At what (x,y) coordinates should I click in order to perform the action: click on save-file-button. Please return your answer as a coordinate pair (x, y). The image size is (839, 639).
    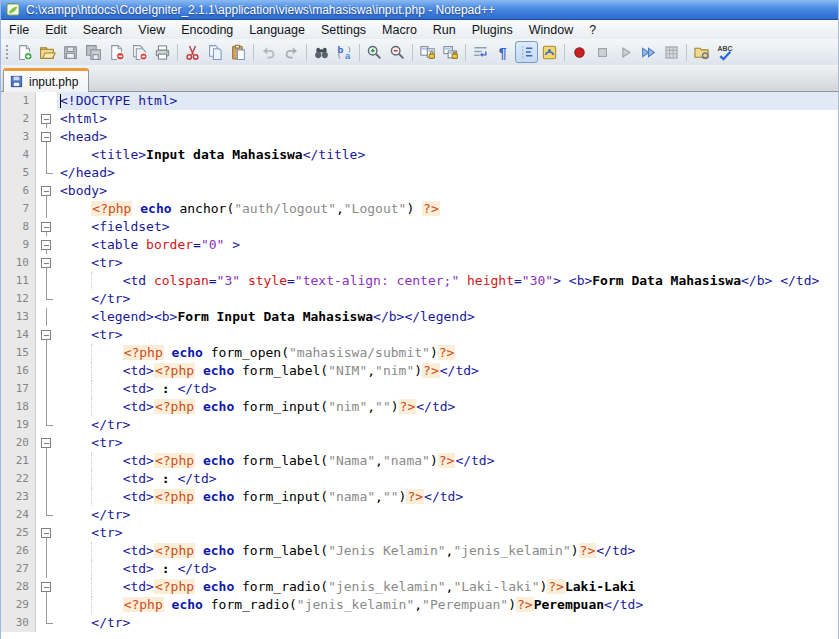
    Looking at the image, I should click on (70, 52).